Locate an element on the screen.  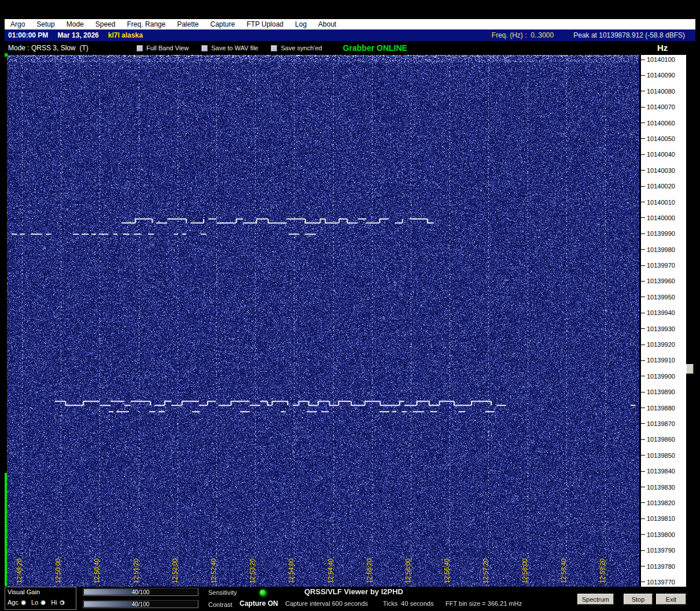
capture-interval-label: Capture interval 600 seconds is located at coordinates (326, 603).